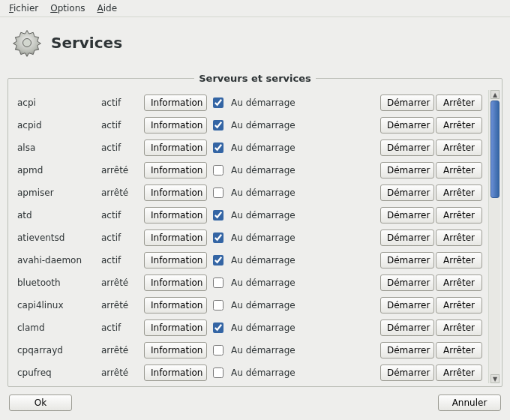 The image size is (510, 420). Describe the element at coordinates (250, 148) in the screenshot. I see `service-row: alsa actif Information Au démarrage Déma…` at that location.